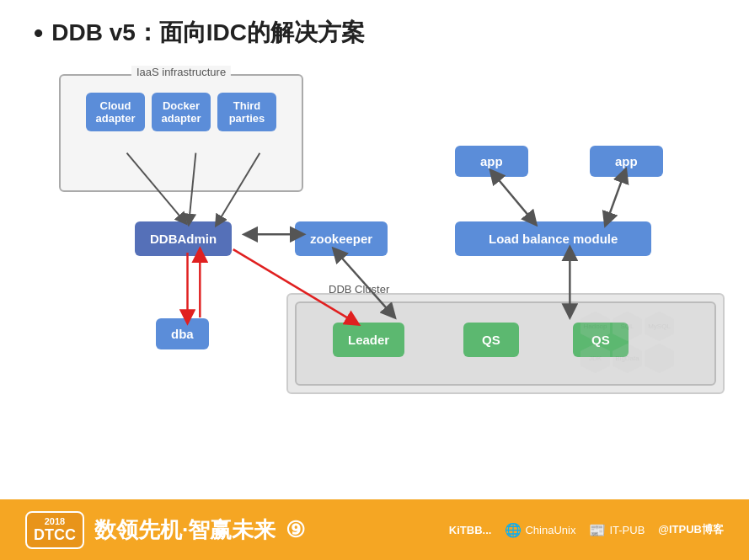 The width and height of the screenshot is (749, 560). I want to click on footer-left: 2018 DTCC 数领先机·智赢未来 ⑨, so click(165, 531).